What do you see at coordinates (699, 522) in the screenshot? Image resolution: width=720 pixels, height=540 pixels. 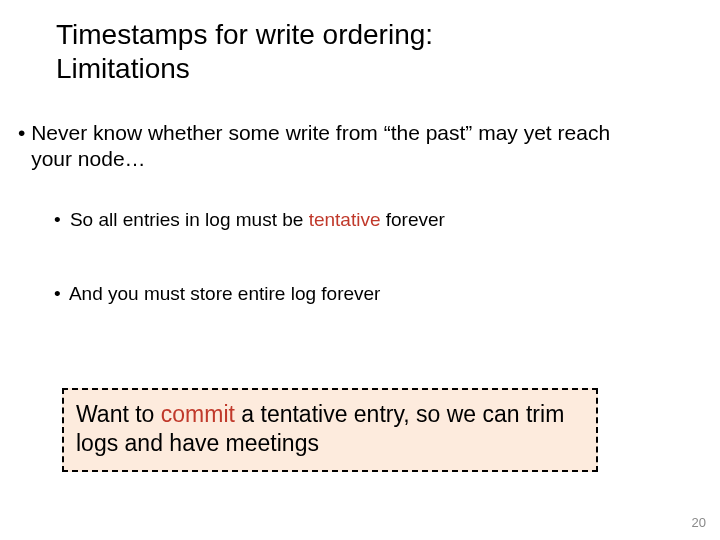 I see `page-number: 20` at bounding box center [699, 522].